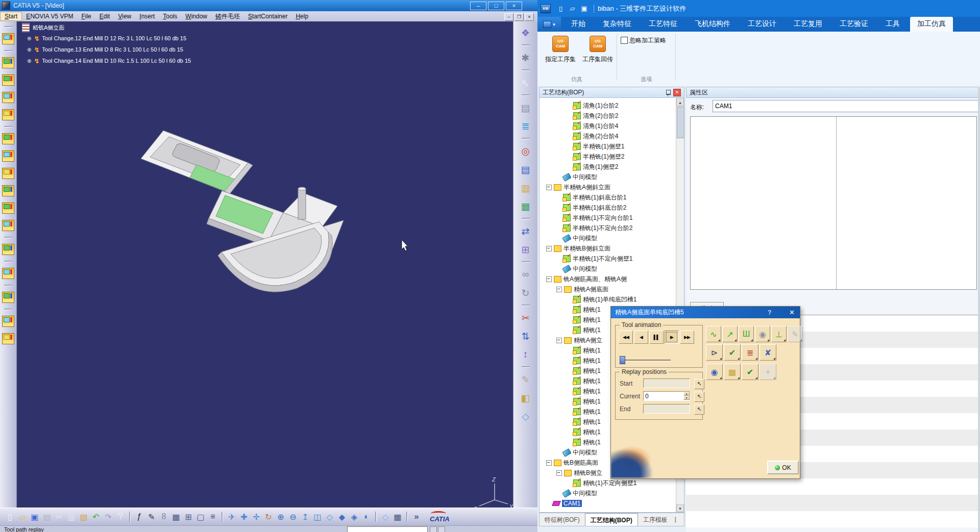  I want to click on spinner-control: ▲▼, so click(687, 396).